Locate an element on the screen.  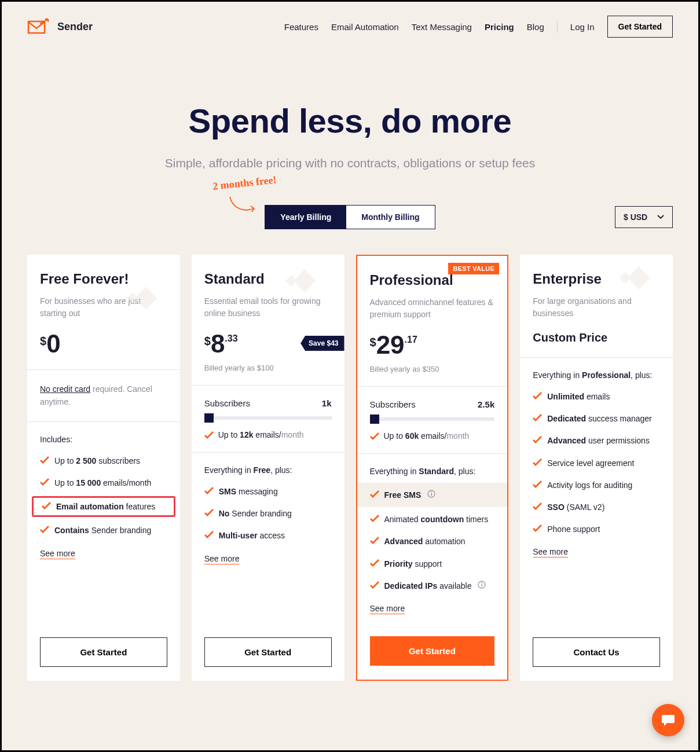
monthly-toggle: Monthly Billing is located at coordinates (390, 217).